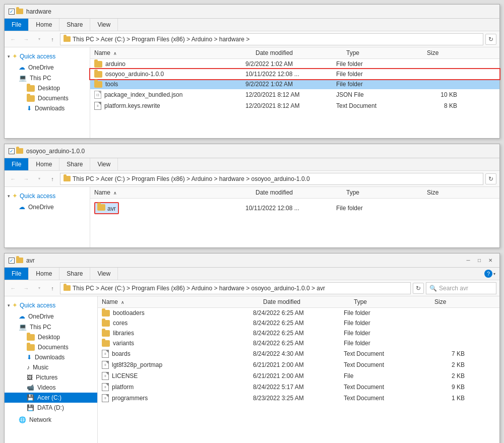 Image resolution: width=504 pixels, height=443 pixels. Describe the element at coordinates (51, 398) in the screenshot. I see `sidebar-item-acerc-3: 💾 Acer (C:)` at that location.